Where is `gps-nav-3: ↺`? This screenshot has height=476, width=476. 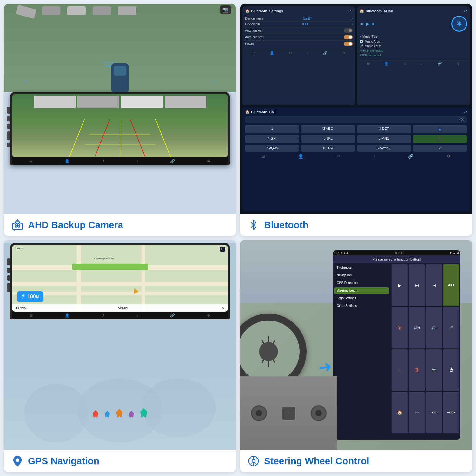
gps-nav-3: ↺ is located at coordinates (103, 315).